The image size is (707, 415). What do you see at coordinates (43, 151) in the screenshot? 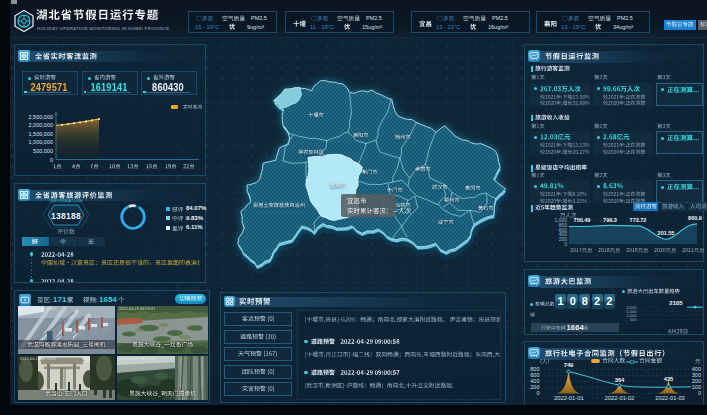
I see `svg-text: 500,000` at bounding box center [43, 151].